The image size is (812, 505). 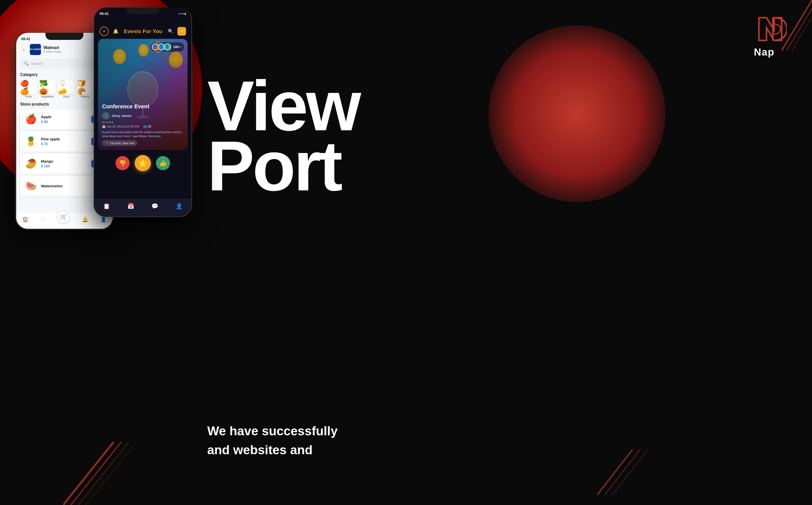 What do you see at coordinates (143, 31) in the screenshot?
I see `events-title: Events For You` at bounding box center [143, 31].